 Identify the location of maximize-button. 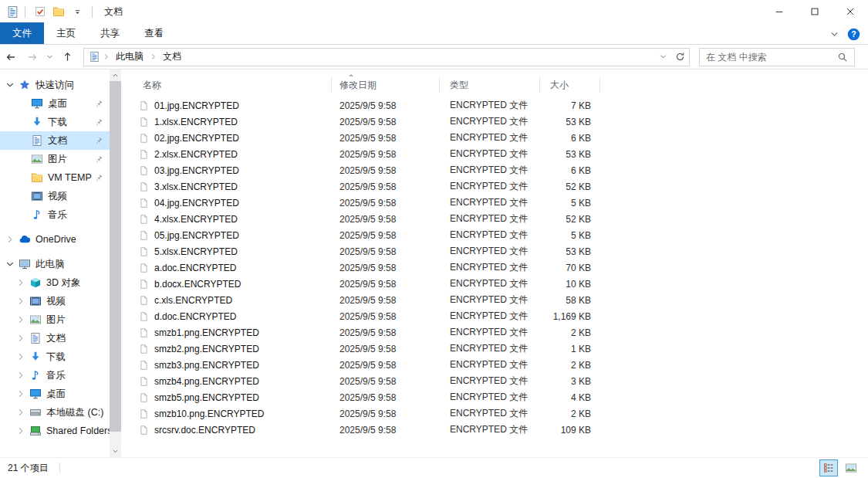
(815, 12).